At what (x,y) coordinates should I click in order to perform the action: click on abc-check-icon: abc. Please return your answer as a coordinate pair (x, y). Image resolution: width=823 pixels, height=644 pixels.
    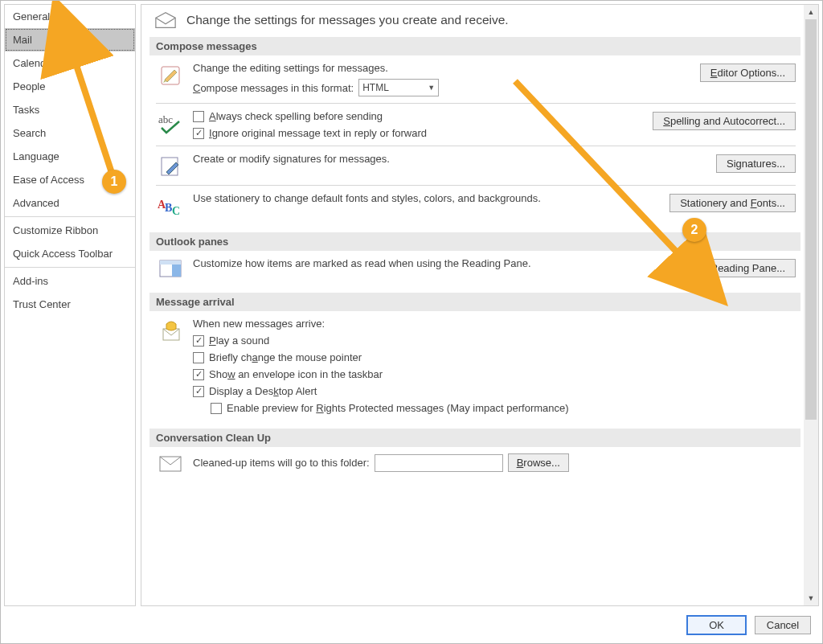
    Looking at the image, I should click on (170, 123).